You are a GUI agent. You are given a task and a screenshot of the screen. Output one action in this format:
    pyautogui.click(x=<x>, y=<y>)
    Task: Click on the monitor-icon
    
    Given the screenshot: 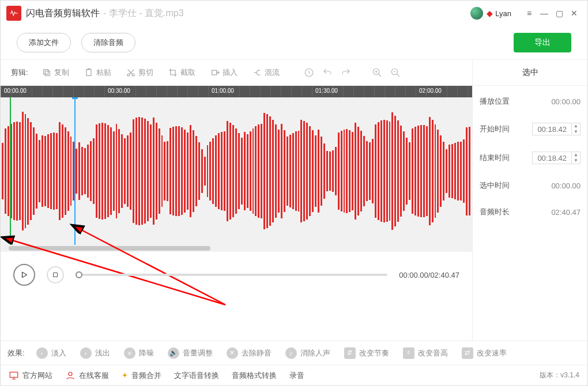 What is the action you would take?
    pyautogui.click(x=14, y=376)
    